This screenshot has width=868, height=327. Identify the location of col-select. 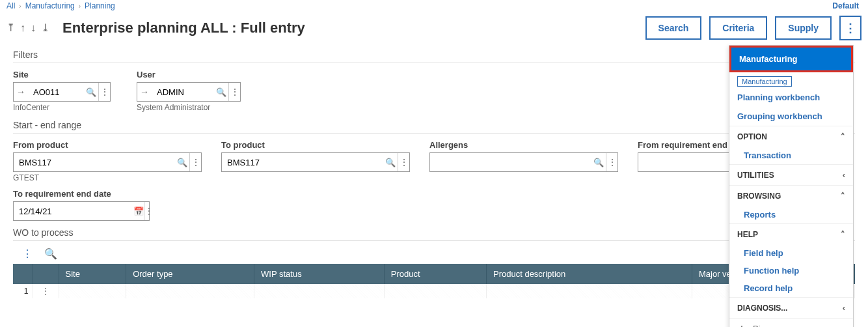
(23, 274).